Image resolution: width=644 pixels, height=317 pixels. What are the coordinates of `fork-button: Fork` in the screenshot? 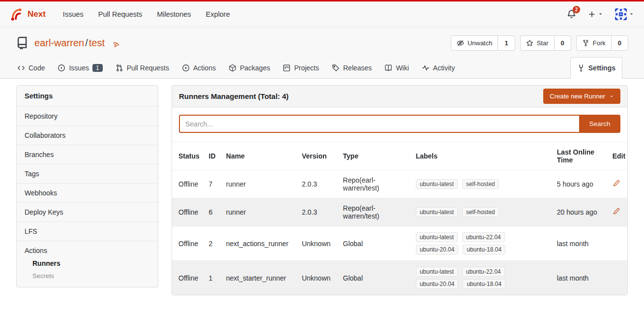 It's located at (594, 43).